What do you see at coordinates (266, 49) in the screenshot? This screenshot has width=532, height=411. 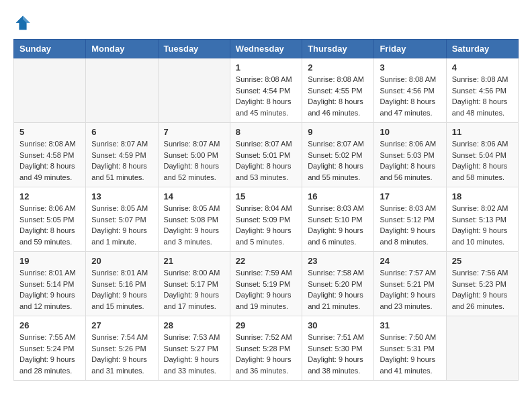 I see `weekday-header: Wednesday` at bounding box center [266, 49].